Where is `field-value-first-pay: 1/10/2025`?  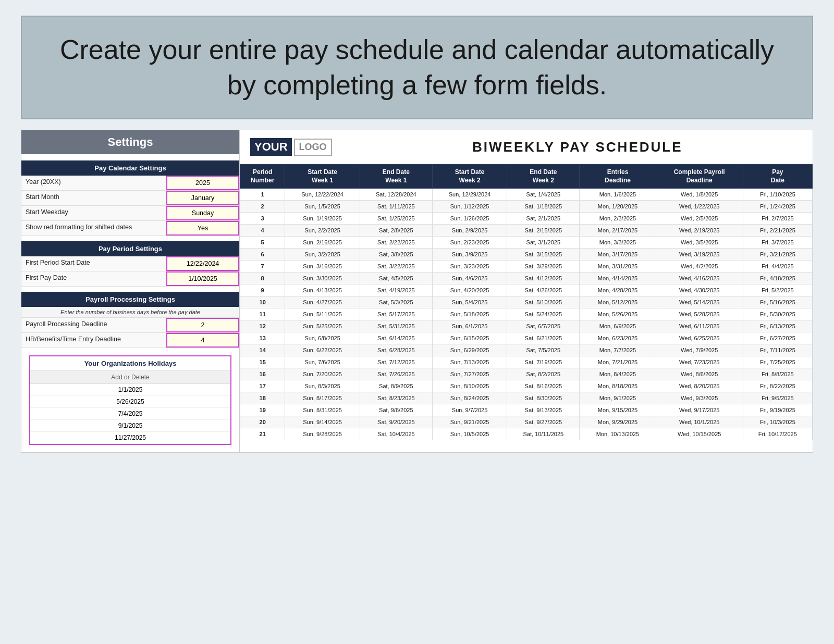
field-value-first-pay: 1/10/2025 is located at coordinates (203, 279).